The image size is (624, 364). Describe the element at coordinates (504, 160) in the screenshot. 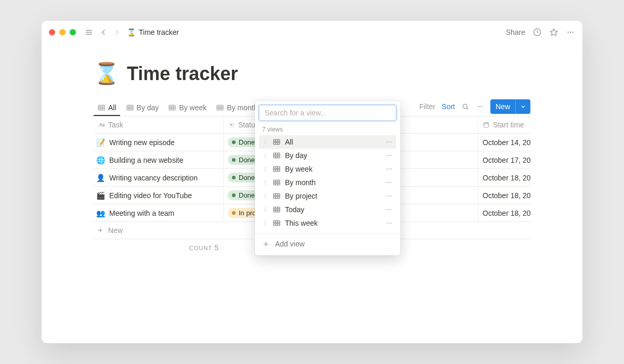

I see `cell-start: October 17, 2022 1:00 PM` at that location.